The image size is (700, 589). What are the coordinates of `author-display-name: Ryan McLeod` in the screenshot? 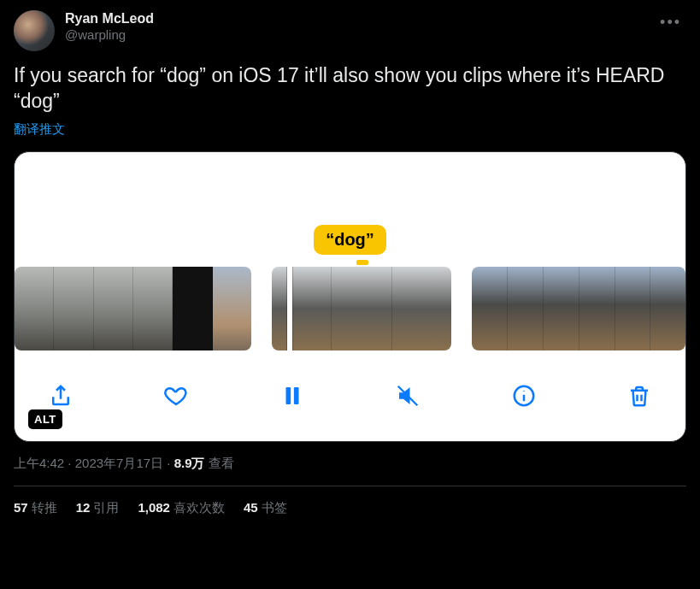 It's located at (109, 19).